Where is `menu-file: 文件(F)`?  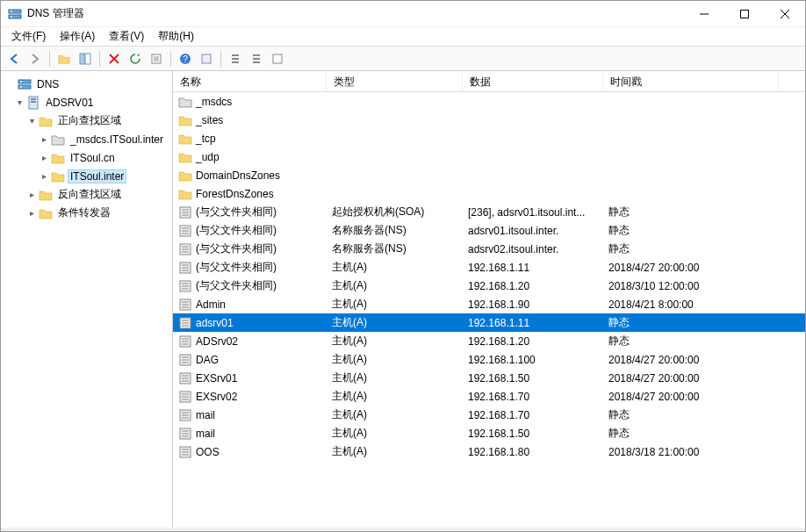 menu-file: 文件(F) is located at coordinates (28, 37).